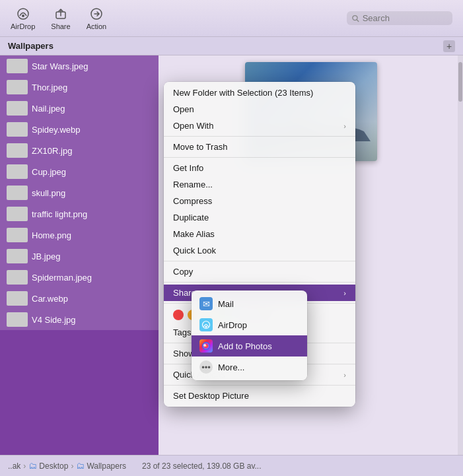 This screenshot has height=476, width=463. What do you see at coordinates (52, 151) in the screenshot?
I see `file-name: ZX10R.jpg` at bounding box center [52, 151].